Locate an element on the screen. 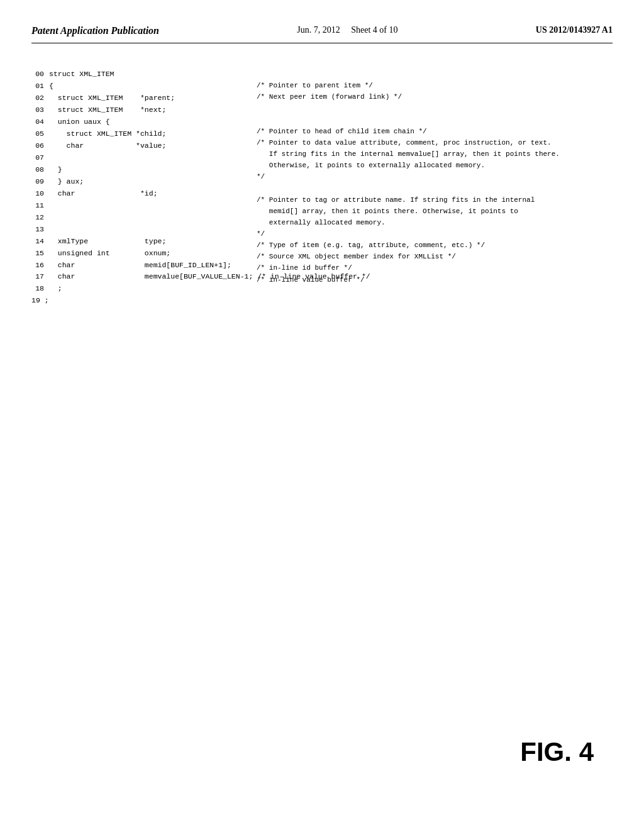 The image size is (644, 830). figure-label: FIG. 4 is located at coordinates (557, 752).